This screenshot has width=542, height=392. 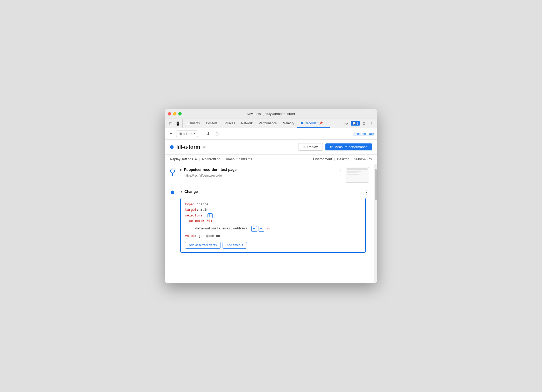 What do you see at coordinates (175, 114) in the screenshot?
I see `minimize-button` at bounding box center [175, 114].